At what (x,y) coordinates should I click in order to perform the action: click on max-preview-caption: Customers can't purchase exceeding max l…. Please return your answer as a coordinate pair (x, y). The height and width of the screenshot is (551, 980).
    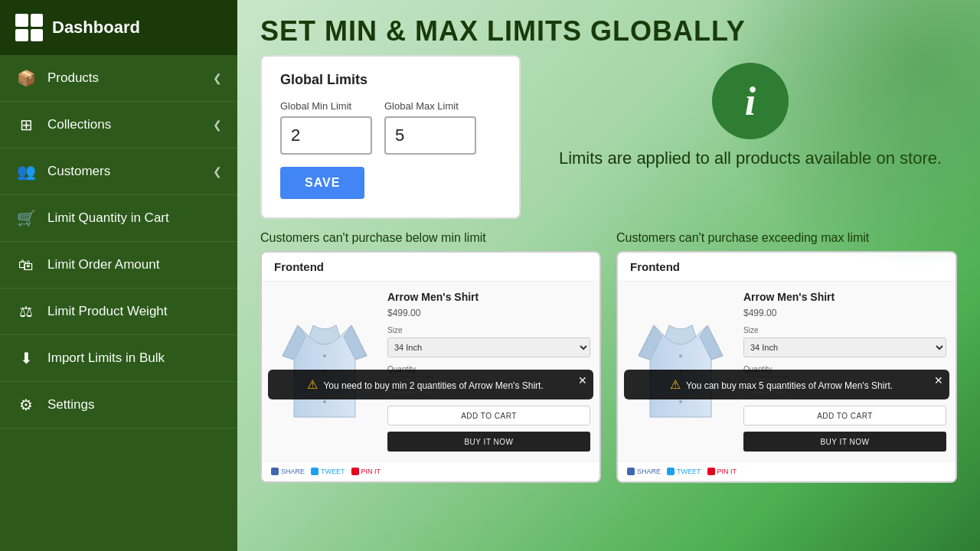
    Looking at the image, I should click on (787, 238).